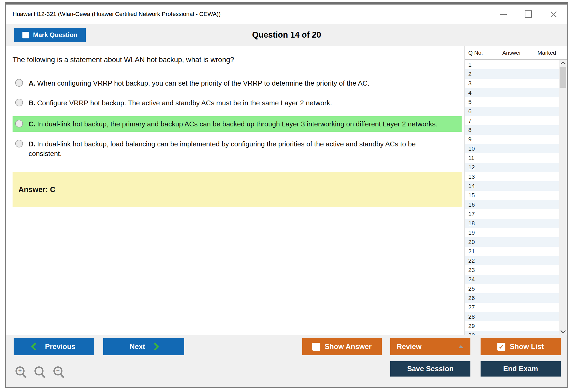 This screenshot has width=574, height=392. Describe the element at coordinates (470, 93) in the screenshot. I see `question-number: 4` at that location.